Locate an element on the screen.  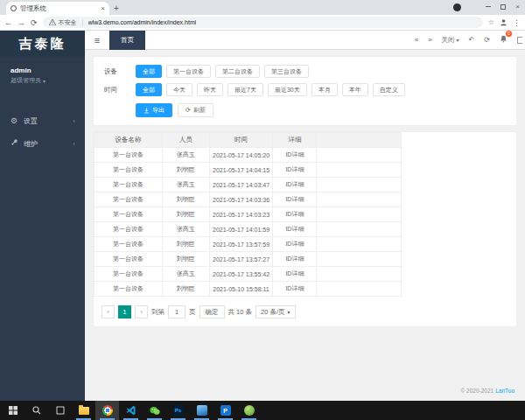
next-page-button: › is located at coordinates (142, 312).